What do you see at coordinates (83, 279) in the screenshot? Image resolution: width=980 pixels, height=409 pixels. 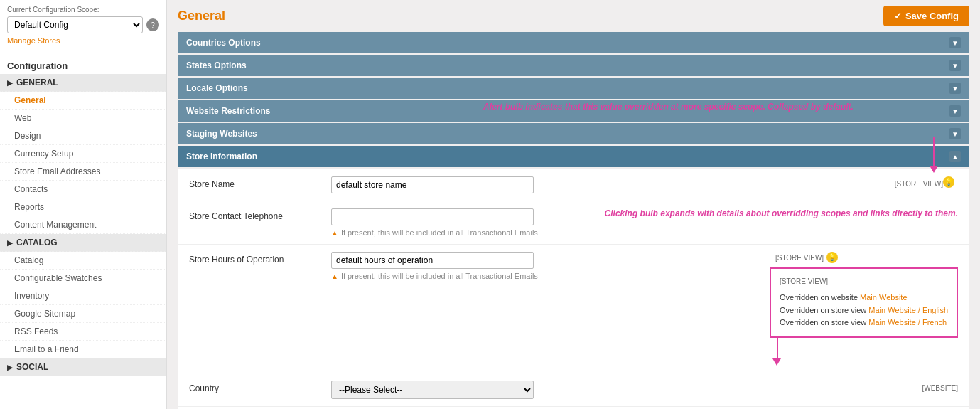 I see `sidebar-item-configurable-swatches: Configurable Swatches` at bounding box center [83, 279].